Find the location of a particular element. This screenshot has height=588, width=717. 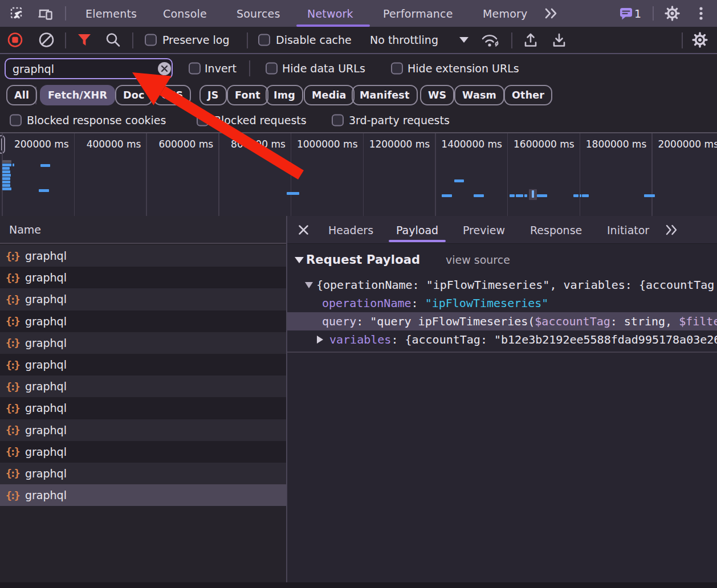

type-filter-font: Font is located at coordinates (247, 95).